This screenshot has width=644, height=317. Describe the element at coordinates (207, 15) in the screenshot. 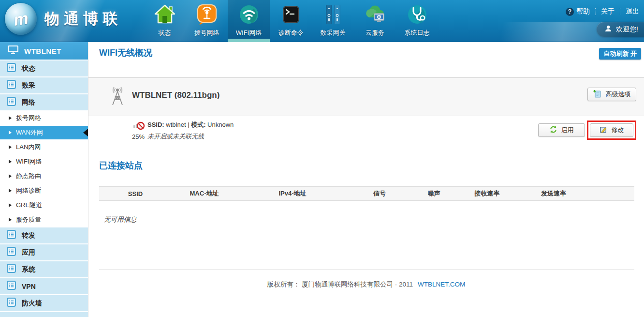

I see `dial-network-icon` at that location.